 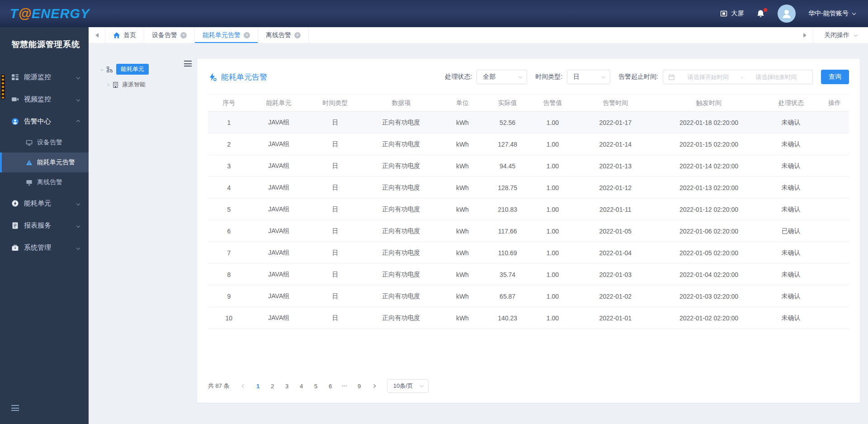 I want to click on time-type-select: 日, so click(x=589, y=77).